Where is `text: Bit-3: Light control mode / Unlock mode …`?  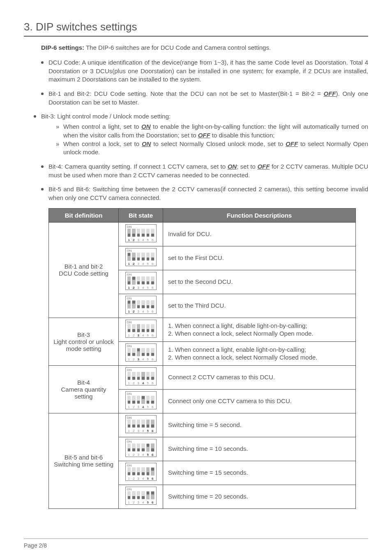
text: Bit-3: Light control mode / Unlock mode … is located at coordinates (106, 116).